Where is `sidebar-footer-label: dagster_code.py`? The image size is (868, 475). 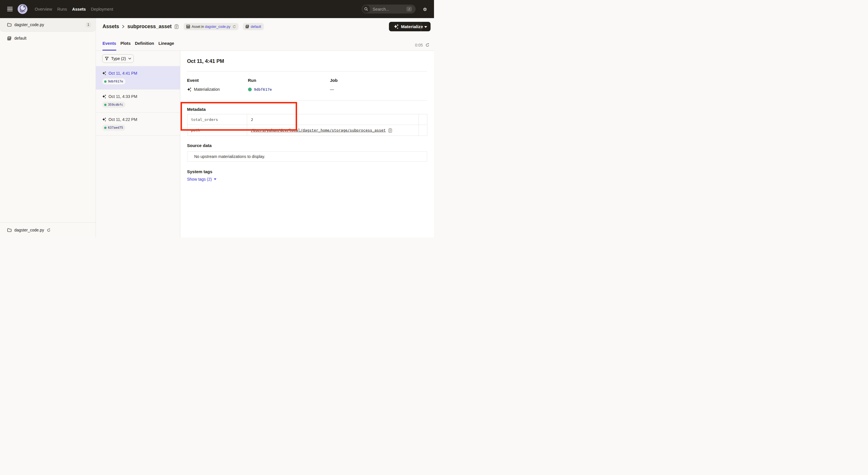
sidebar-footer-label: dagster_code.py is located at coordinates (29, 230).